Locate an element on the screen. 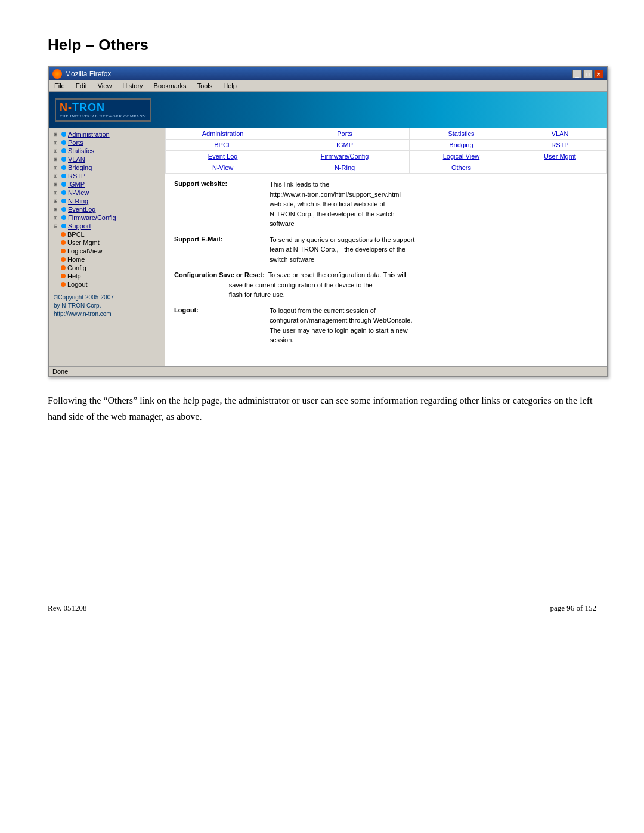 The width and height of the screenshot is (644, 833). sidebar-label-home: Home is located at coordinates (76, 259).